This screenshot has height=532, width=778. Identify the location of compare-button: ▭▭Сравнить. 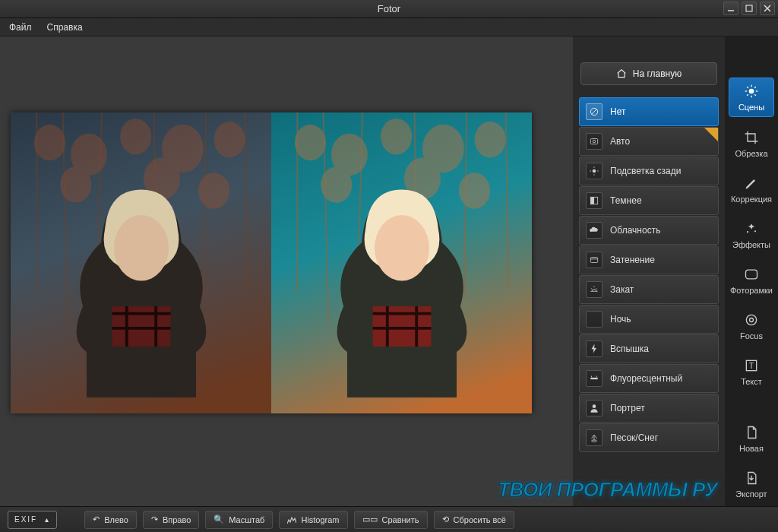
(391, 520).